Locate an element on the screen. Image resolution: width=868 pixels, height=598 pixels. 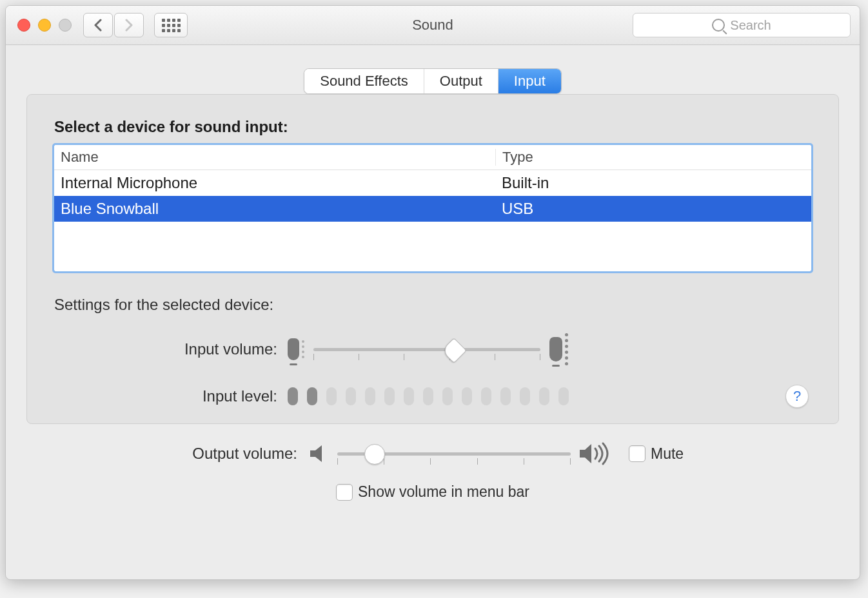
menubar-volume-label: Show volume in menu bar is located at coordinates (444, 492).